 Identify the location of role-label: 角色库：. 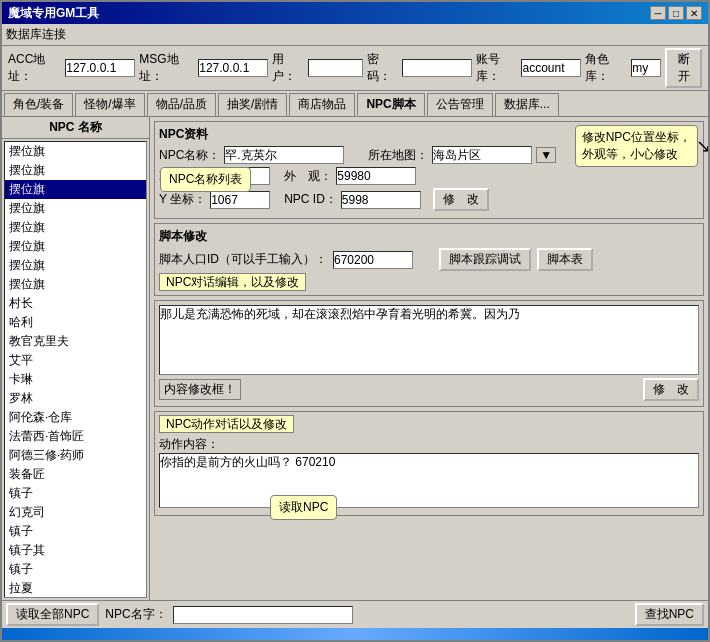
(606, 68).